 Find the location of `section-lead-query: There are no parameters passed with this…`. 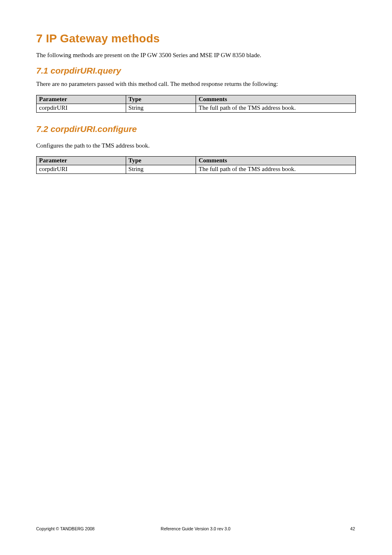

section-lead-query: There are no parameters passed with this… is located at coordinates (196, 84).